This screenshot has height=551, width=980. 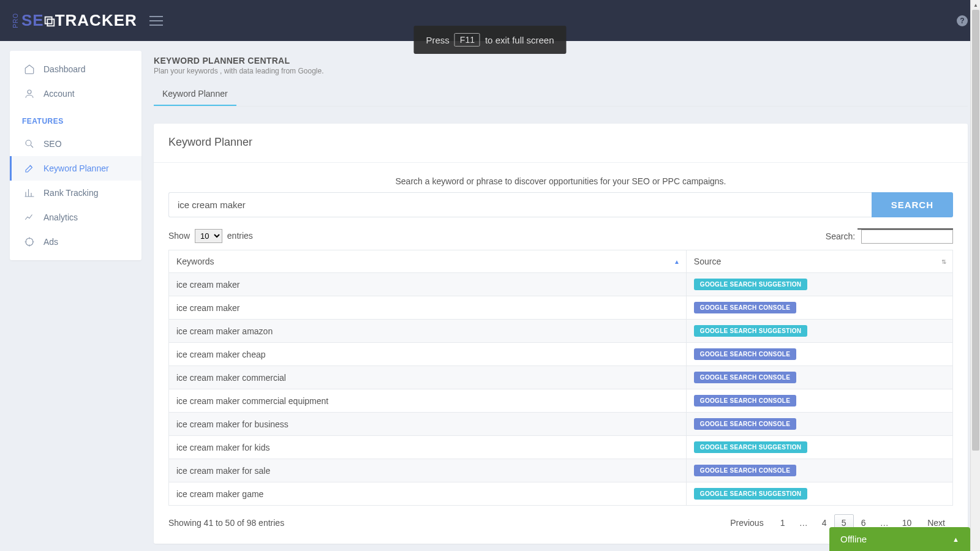 I want to click on edit-icon, so click(x=29, y=168).